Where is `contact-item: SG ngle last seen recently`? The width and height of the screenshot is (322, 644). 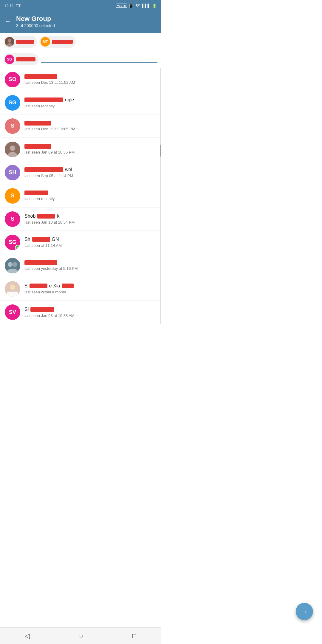 contact-item: SG ngle last seen recently is located at coordinates (80, 103).